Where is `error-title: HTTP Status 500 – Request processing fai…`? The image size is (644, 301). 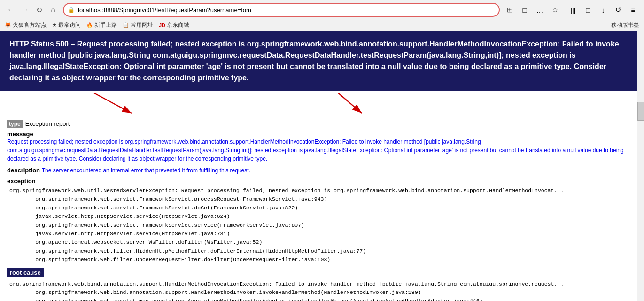 error-title: HTTP Status 500 – Request processing fai… is located at coordinates (314, 61).